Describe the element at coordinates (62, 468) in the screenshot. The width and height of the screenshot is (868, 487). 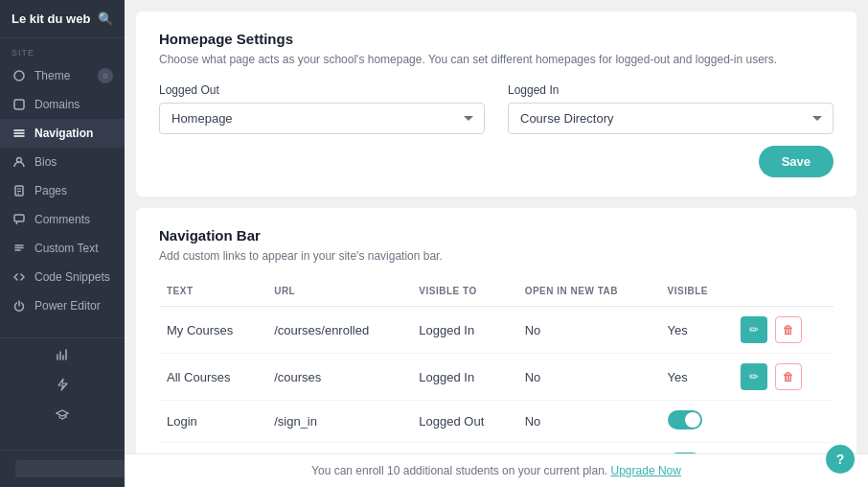
I see `user-row: ⋯` at that location.